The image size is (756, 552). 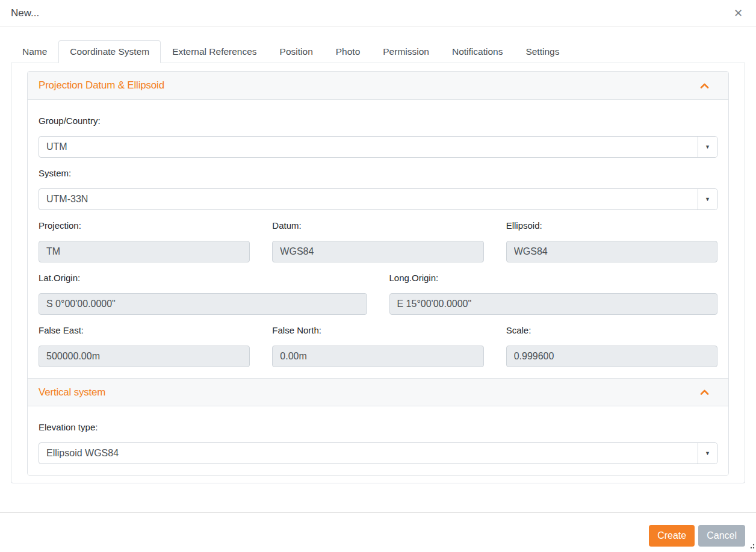 I want to click on tab-name: Name, so click(x=35, y=52).